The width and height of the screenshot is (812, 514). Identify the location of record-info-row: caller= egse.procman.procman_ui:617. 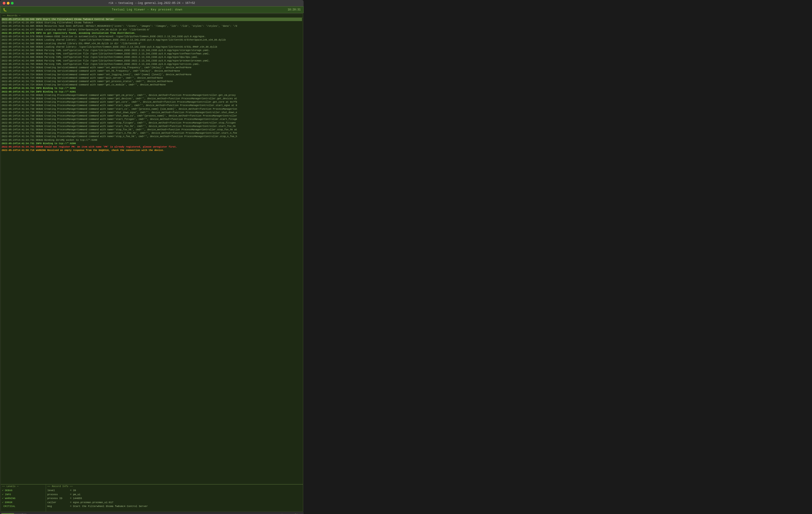
(174, 503).